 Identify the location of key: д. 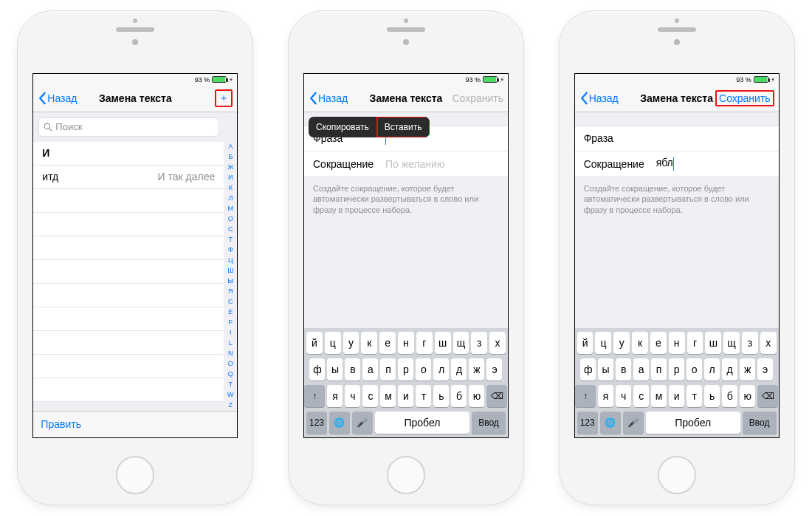
(459, 369).